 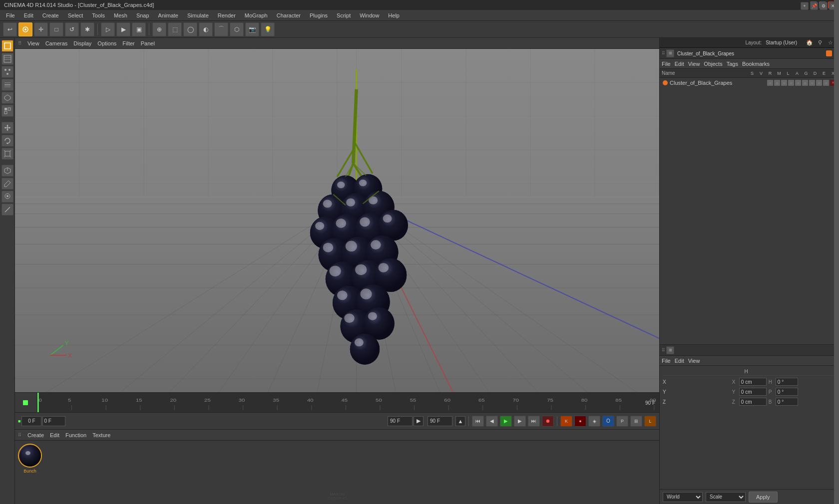 I want to click on vertex-mode-tool, so click(x=7, y=72).